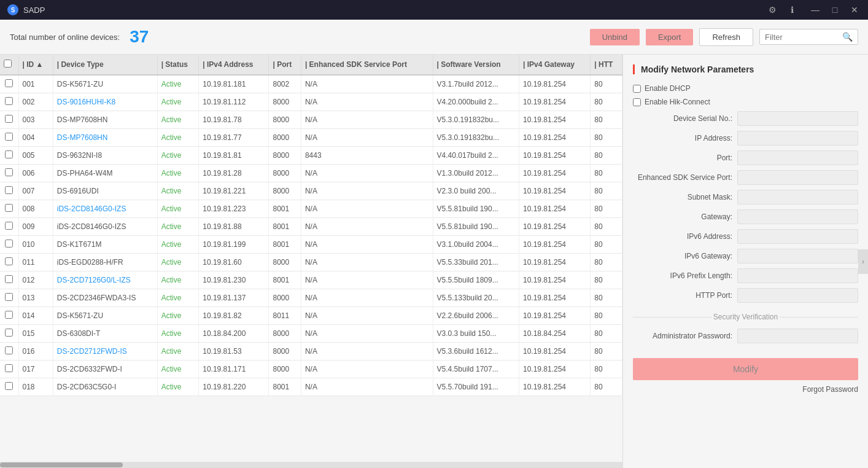  Describe the element at coordinates (798, 158) in the screenshot. I see `port-input` at that location.